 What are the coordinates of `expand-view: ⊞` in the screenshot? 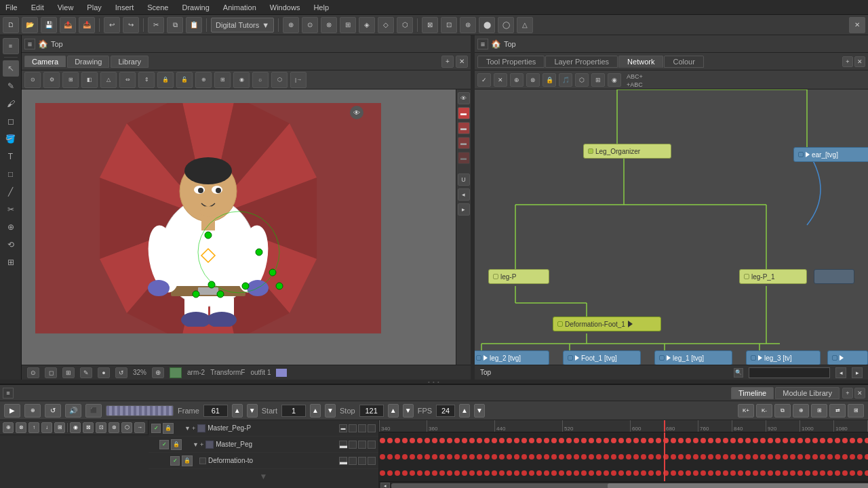 It's located at (856, 411).